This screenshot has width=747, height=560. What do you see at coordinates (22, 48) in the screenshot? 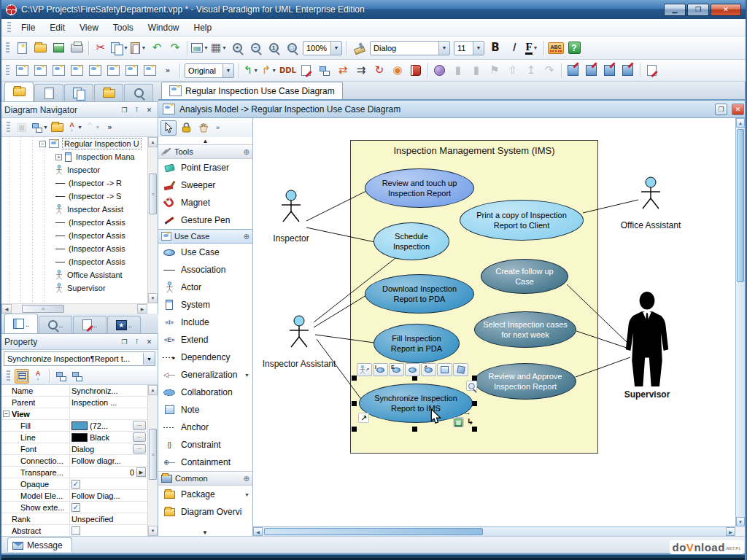
I see `new-project-icon` at bounding box center [22, 48].